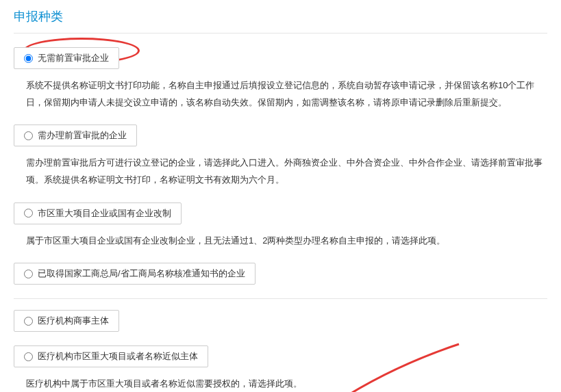 The height and width of the screenshot is (392, 561). What do you see at coordinates (281, 384) in the screenshot?
I see `description-6: 医疗机构中属于市区重大项目或者名称近似需要授权的，请选择此项。` at bounding box center [281, 384].